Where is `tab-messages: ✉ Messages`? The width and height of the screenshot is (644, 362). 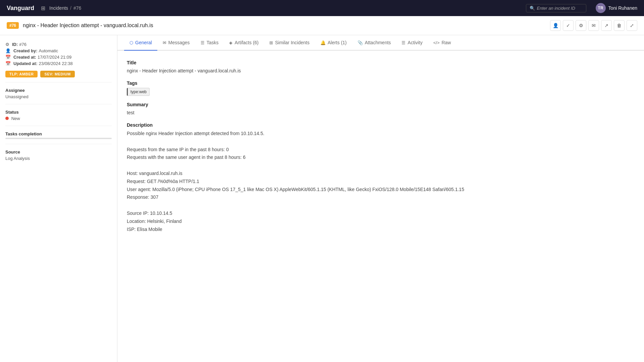
tab-messages: ✉ Messages is located at coordinates (176, 43).